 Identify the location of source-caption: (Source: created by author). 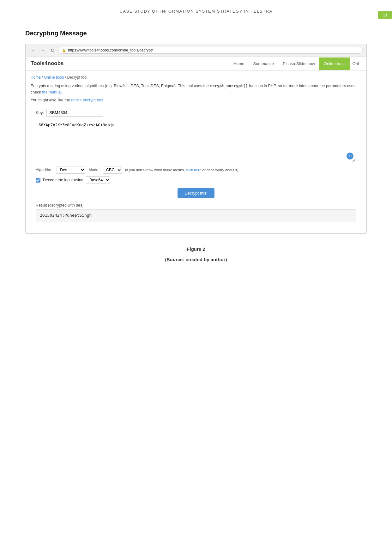
(196, 260).